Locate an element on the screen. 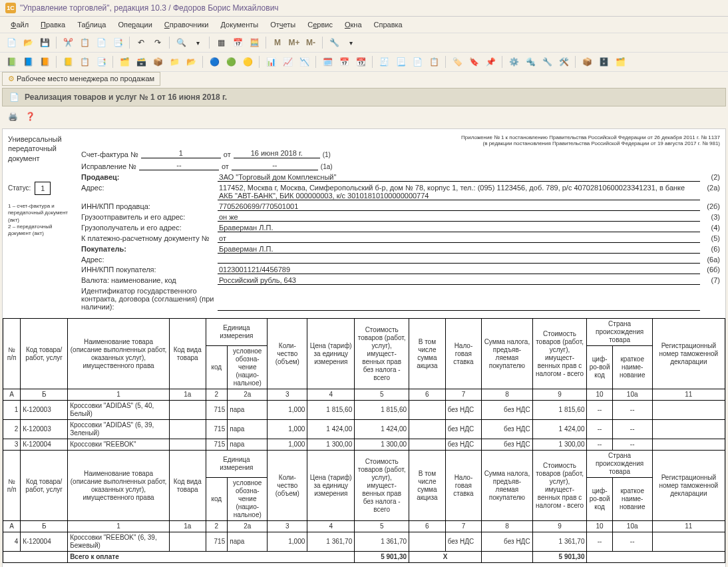  tb2-32-icon: 📦 is located at coordinates (587, 62).